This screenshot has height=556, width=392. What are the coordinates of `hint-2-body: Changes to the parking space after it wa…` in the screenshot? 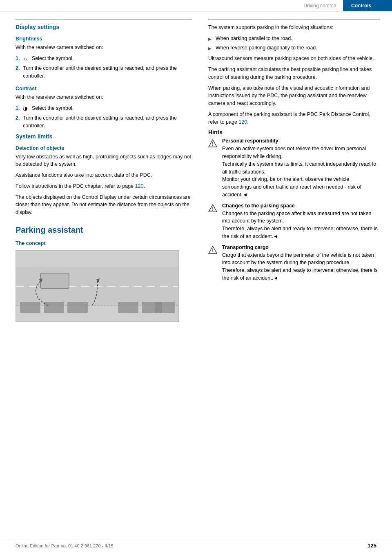 It's located at (301, 225).